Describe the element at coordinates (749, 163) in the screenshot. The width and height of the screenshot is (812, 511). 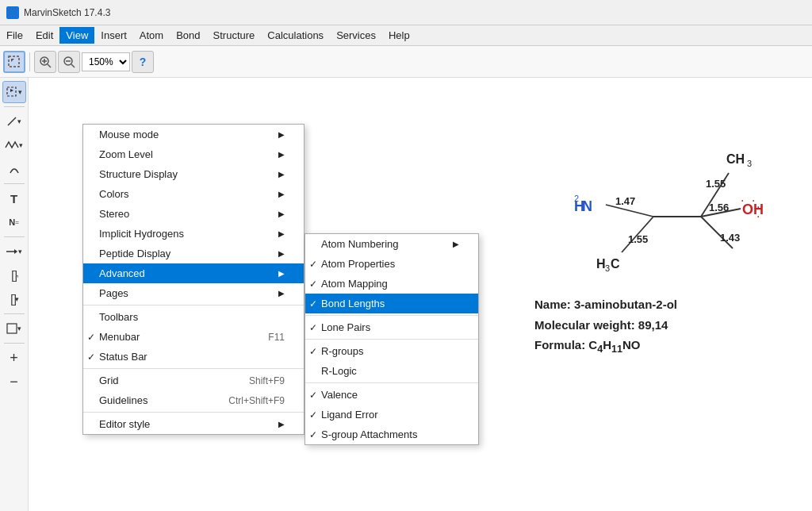
I see `svg-text: 3` at that location.